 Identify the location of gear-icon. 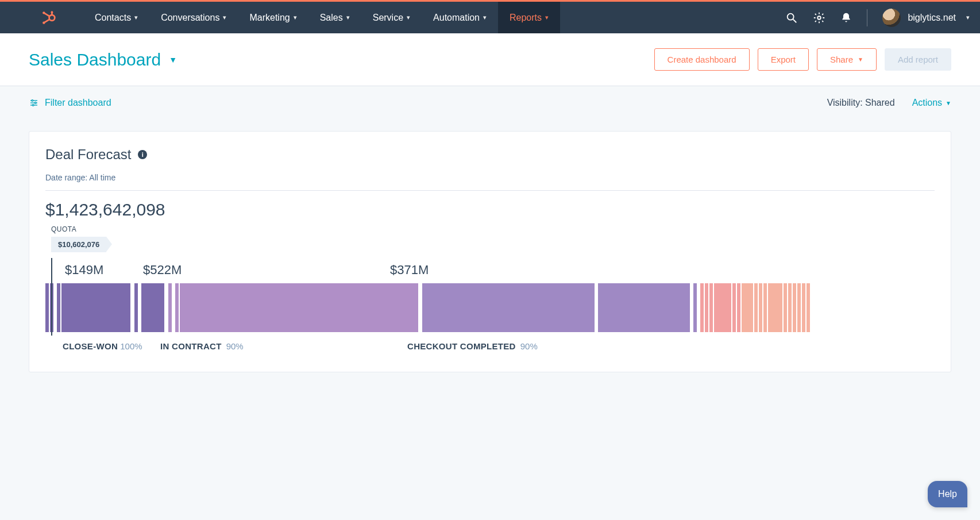
(819, 18).